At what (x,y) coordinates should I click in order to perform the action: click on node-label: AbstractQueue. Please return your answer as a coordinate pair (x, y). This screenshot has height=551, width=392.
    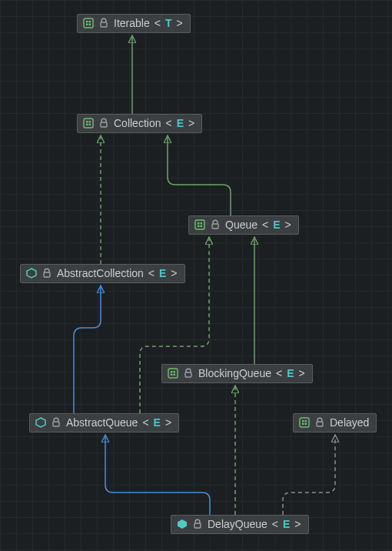
    Looking at the image, I should click on (101, 422).